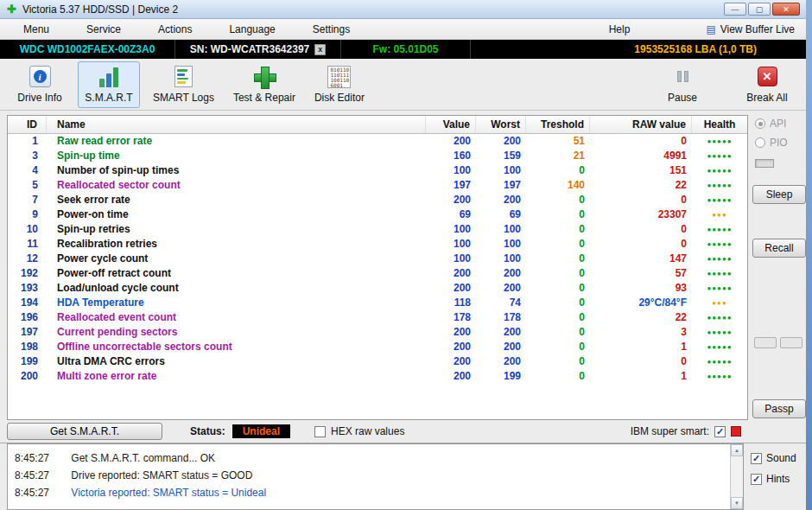 The height and width of the screenshot is (510, 812). I want to click on table-row: 10 Spin-up retries 100 100 0 0 ●●●●●, so click(377, 230).